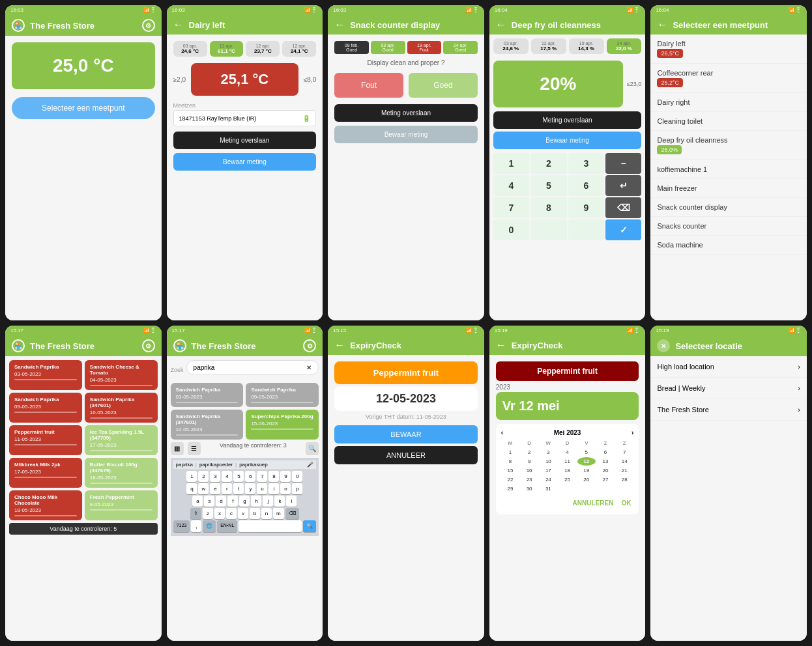  Describe the element at coordinates (250, 488) in the screenshot. I see `key-y: y` at that location.